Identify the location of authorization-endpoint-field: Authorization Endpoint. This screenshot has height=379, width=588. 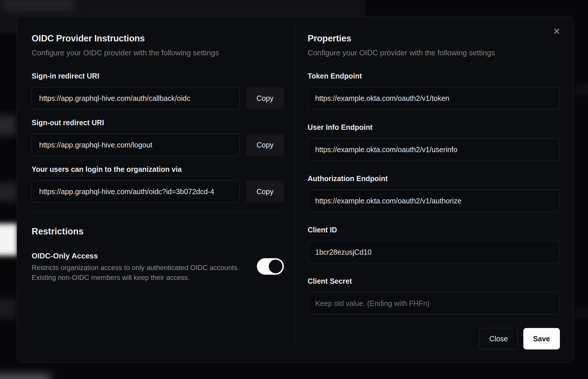
(434, 193).